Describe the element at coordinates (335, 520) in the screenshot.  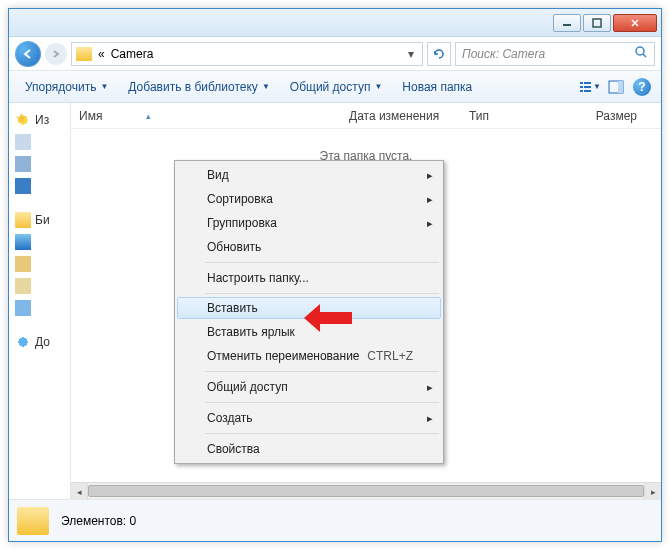
I see `statusbar: Элементов: 0` at that location.